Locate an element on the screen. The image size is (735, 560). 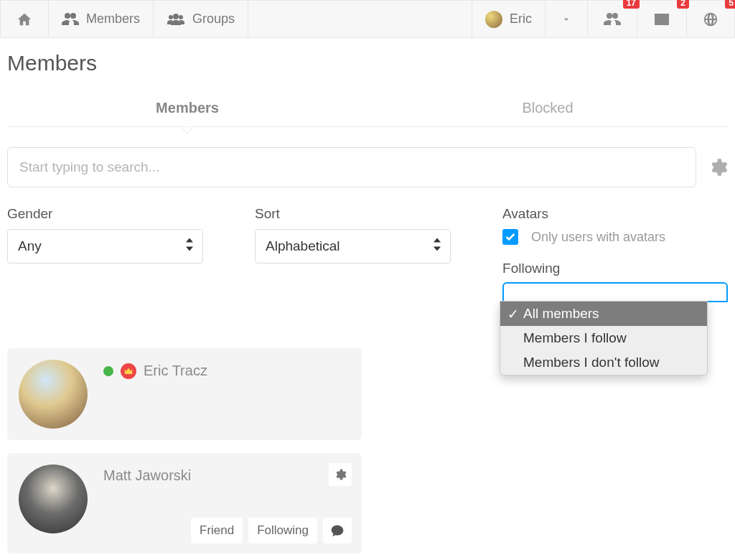
nav-user: Eric is located at coordinates (508, 19).